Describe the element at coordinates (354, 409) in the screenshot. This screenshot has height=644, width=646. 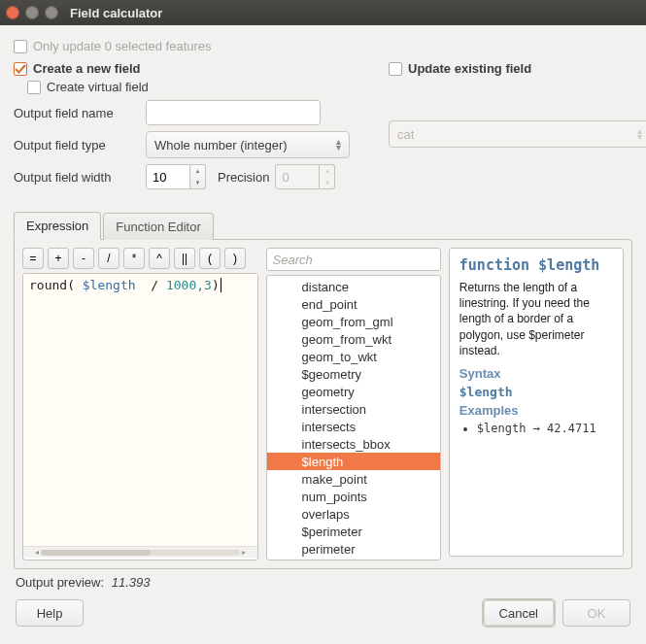
I see `function-list-item: intersection` at that location.